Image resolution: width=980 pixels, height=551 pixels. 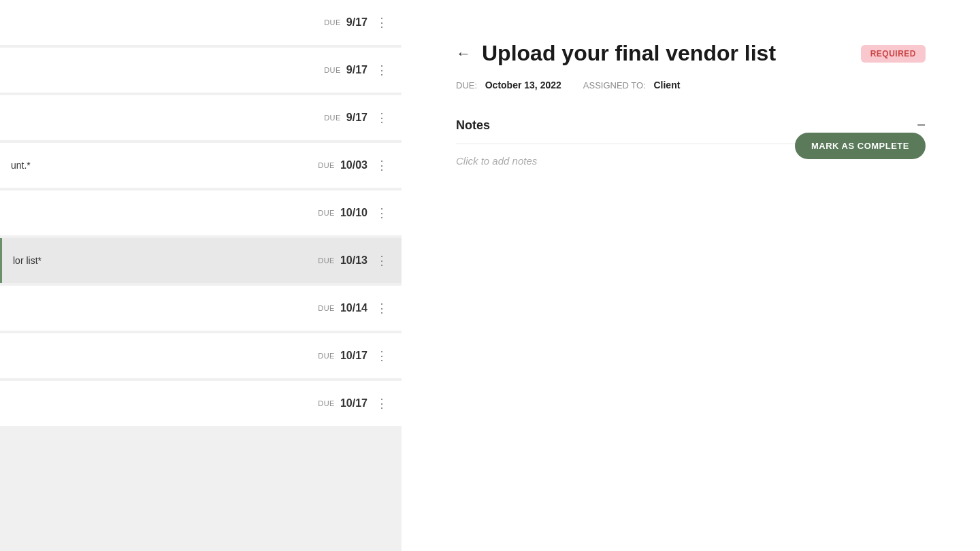 What do you see at coordinates (467, 86) in the screenshot?
I see `due-label: DUE:` at bounding box center [467, 86].